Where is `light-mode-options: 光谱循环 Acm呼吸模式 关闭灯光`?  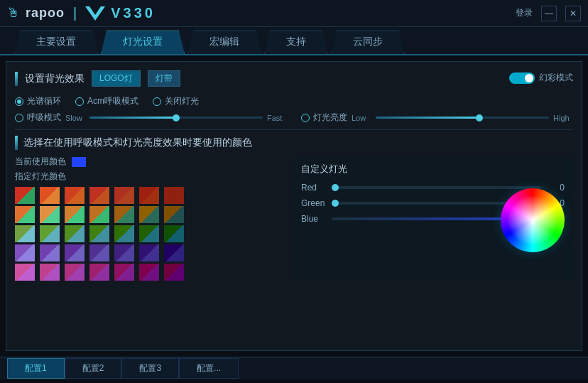 light-mode-options: 光谱循环 Acm呼吸模式 关闭灯光 is located at coordinates (294, 101).